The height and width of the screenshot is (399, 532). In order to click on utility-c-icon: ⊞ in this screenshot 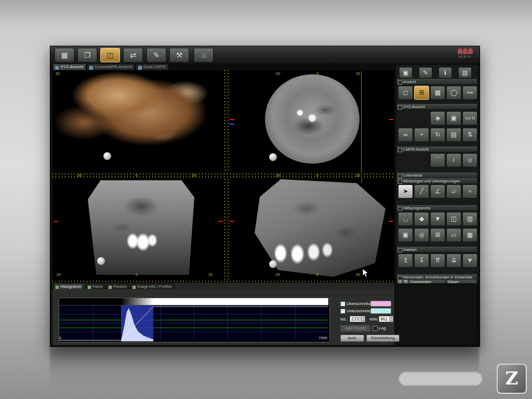, I will do `click(437, 235)`.